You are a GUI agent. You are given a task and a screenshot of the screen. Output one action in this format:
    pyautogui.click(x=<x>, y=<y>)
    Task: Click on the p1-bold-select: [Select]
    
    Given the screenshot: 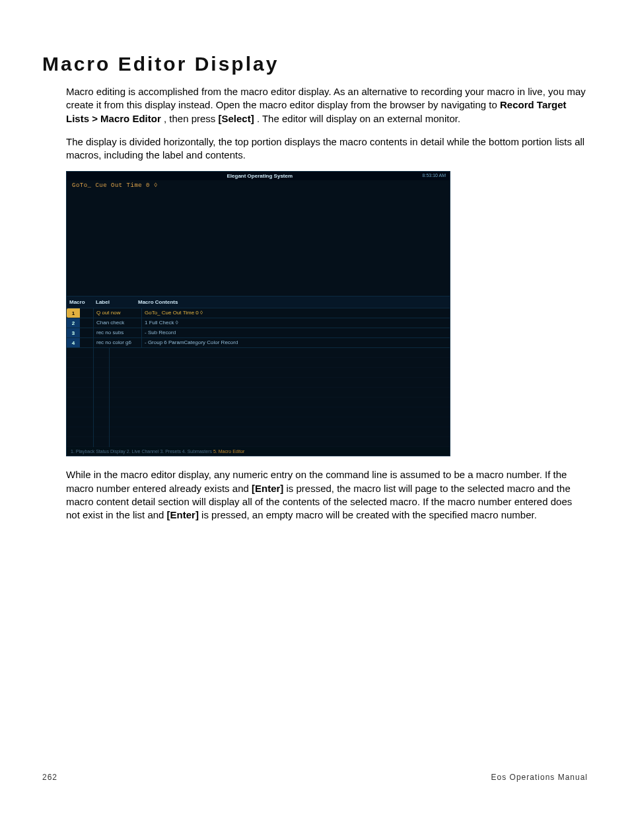 What is the action you would take?
    pyautogui.click(x=236, y=119)
    